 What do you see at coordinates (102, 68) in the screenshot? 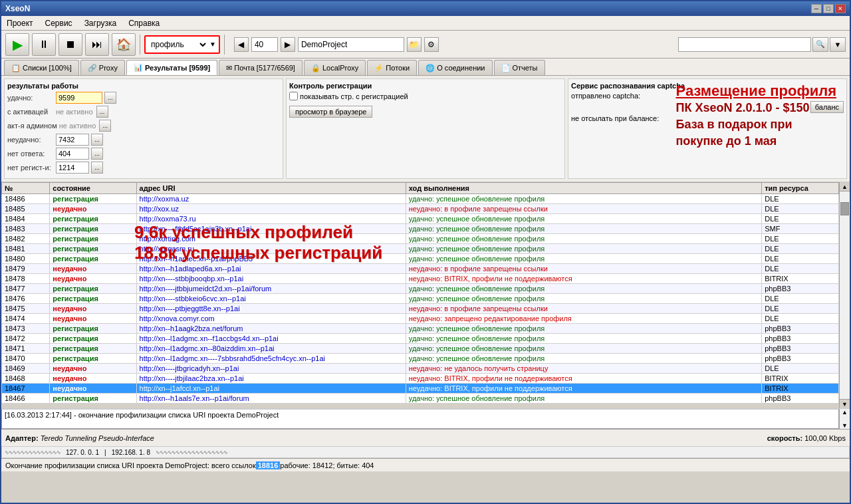
I see `tab-proxy: 🔗 Proxy` at bounding box center [102, 68].